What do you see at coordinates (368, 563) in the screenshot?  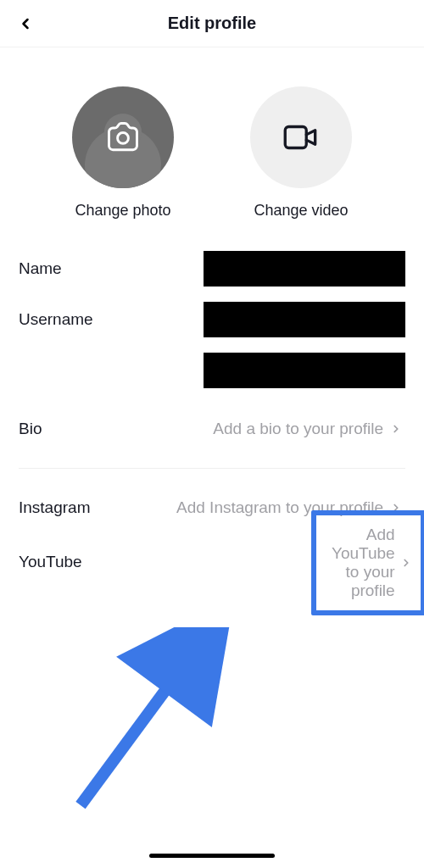 I see `annotation-highlight: Add YouTube to your profile` at bounding box center [368, 563].